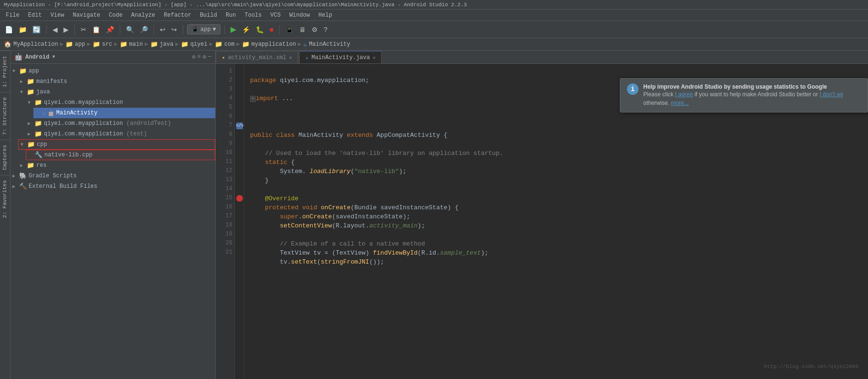 This screenshot has height=379, width=868. Describe the element at coordinates (9, 30) in the screenshot. I see `toolbar-new-button: 📄` at that location.